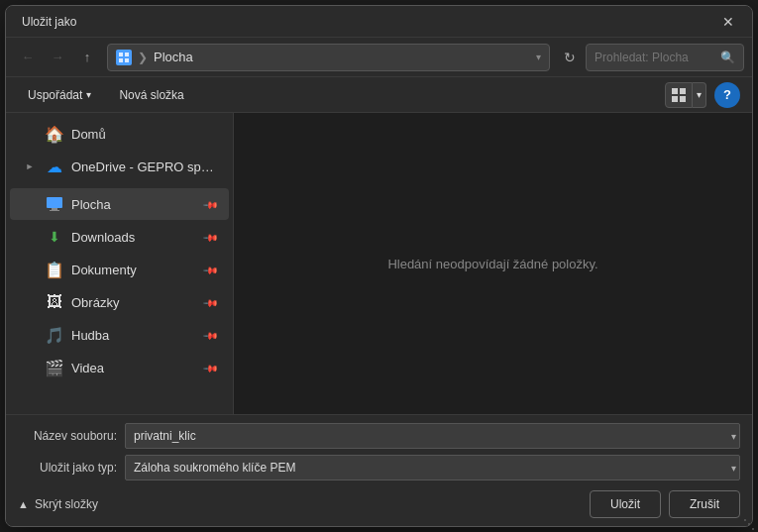 Image resolution: width=758 pixels, height=532 pixels. I want to click on sidebar-item-desktop: Plocha 📌, so click(119, 204).